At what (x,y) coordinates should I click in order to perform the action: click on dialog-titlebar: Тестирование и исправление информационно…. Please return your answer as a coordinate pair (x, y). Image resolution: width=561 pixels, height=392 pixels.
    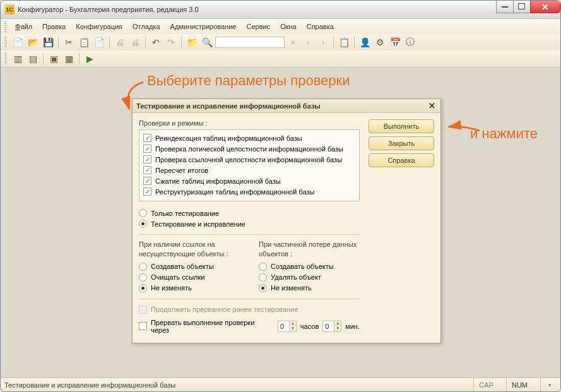
    Looking at the image, I should click on (286, 106).